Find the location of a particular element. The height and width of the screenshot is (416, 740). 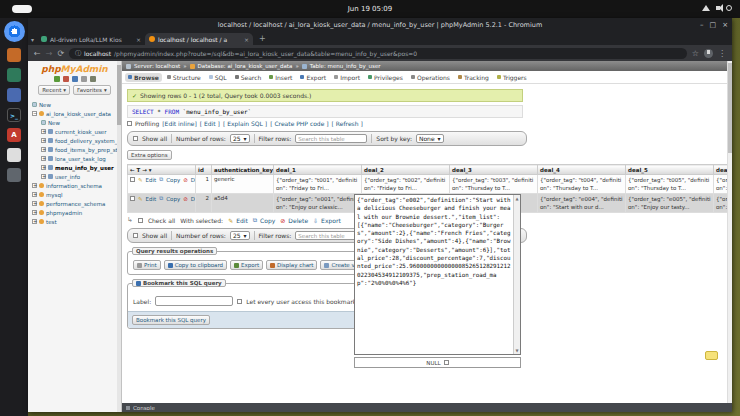

breadcrumb-server: Server: localhost is located at coordinates (157, 66).